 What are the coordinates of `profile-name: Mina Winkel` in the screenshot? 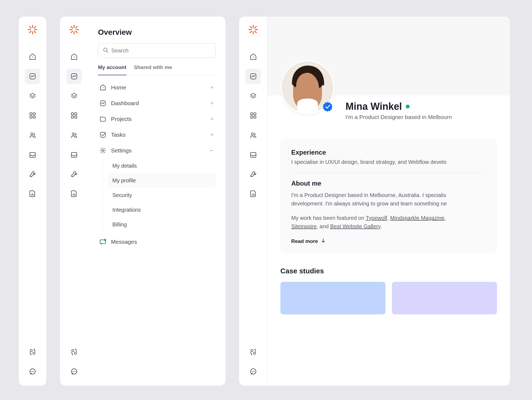 It's located at (374, 107).